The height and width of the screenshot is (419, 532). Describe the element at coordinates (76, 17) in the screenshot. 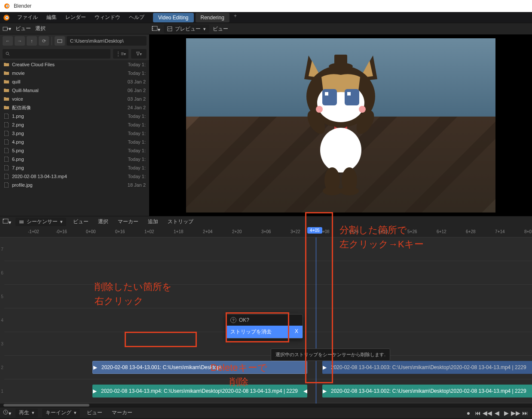

I see `menu-render: レンダー` at that location.